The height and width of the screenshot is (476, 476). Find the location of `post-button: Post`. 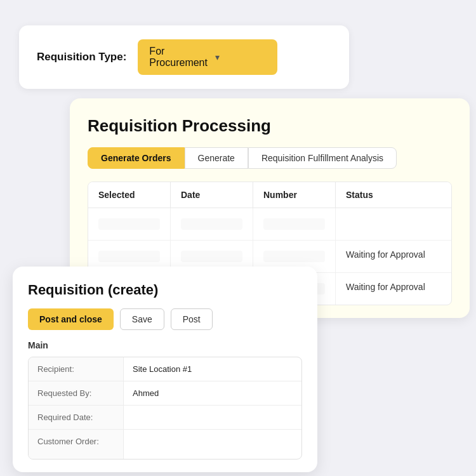

post-button: Post is located at coordinates (192, 319).